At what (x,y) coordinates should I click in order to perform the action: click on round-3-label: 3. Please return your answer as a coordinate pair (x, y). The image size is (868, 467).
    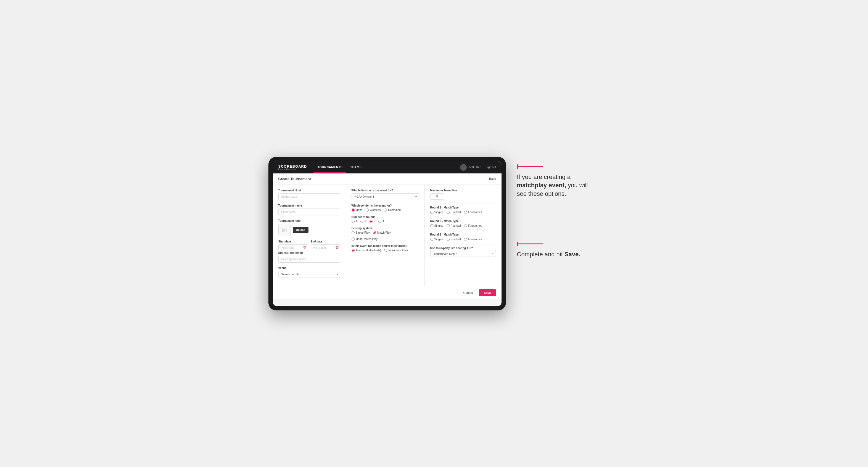
    Looking at the image, I should click on (375, 221).